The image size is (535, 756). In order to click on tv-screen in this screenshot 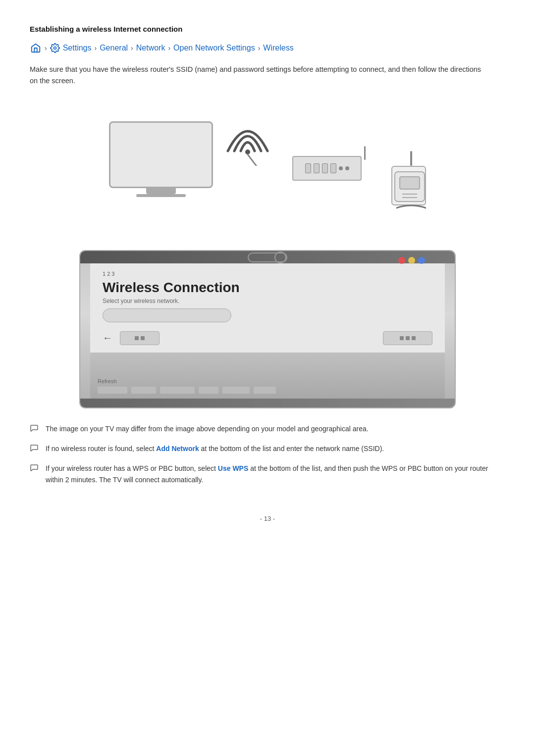, I will do `click(161, 154)`.